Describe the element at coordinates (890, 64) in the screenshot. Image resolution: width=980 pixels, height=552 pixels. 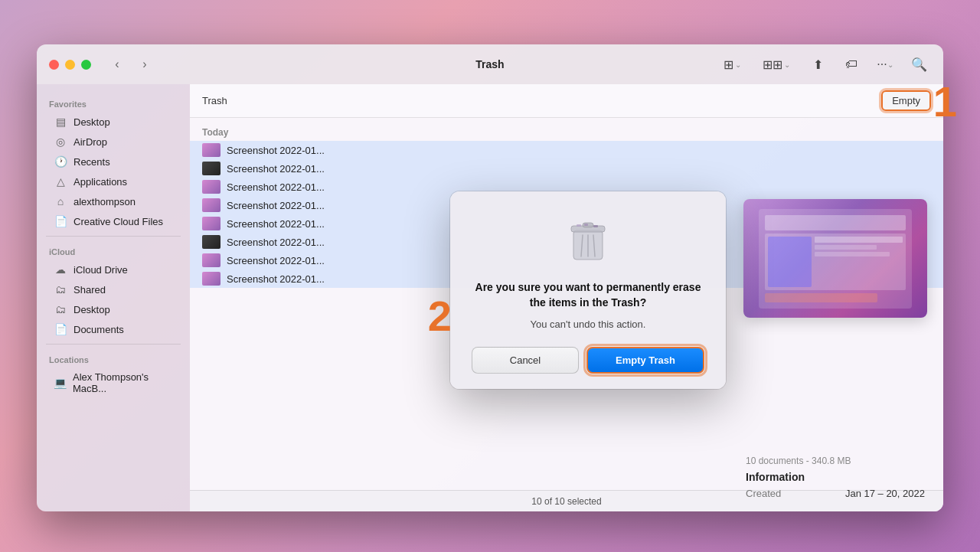
I see `more-chevron-icon: ⌄` at that location.